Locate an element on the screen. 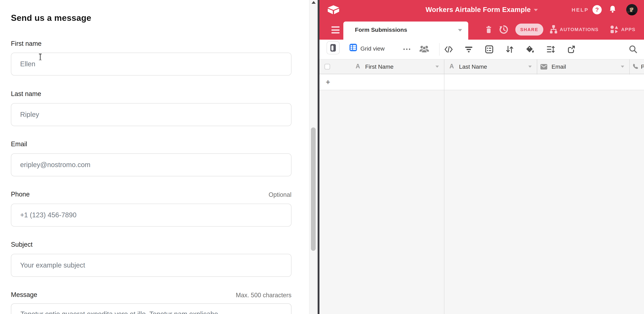  add-record-row: + is located at coordinates (482, 83).